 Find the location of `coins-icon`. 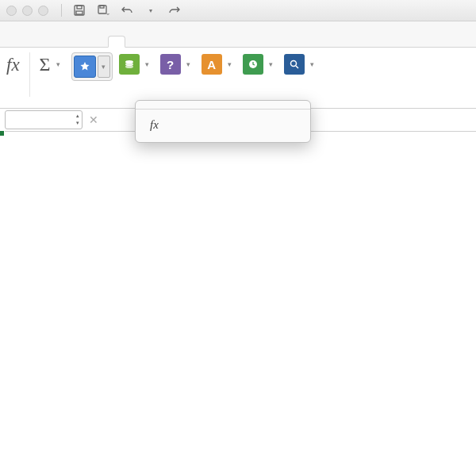

coins-icon is located at coordinates (129, 64).